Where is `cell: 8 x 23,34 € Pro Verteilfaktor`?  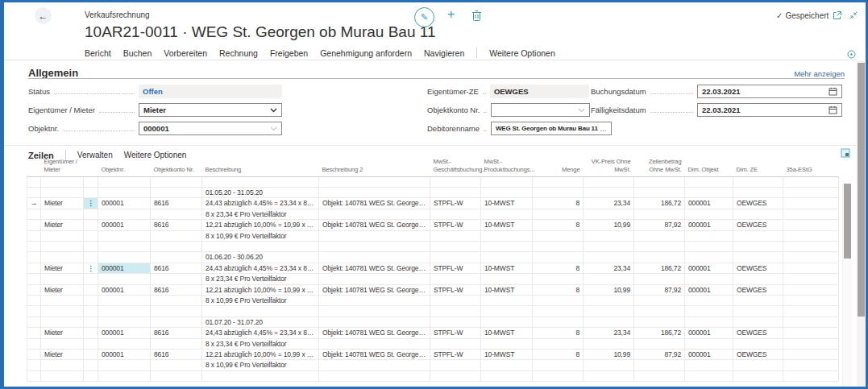
cell: 8 x 23,34 € Pro Verteilfaktor is located at coordinates (261, 343).